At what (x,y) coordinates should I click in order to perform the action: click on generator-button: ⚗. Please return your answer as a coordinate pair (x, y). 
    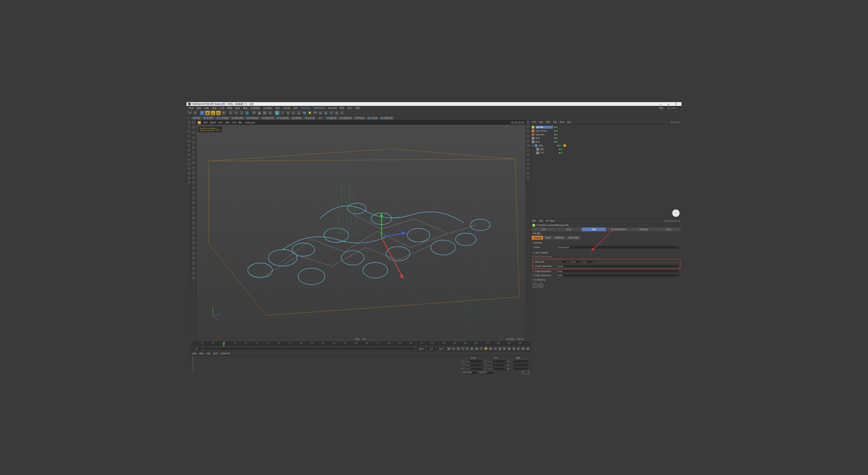
    Looking at the image, I should click on (288, 113).